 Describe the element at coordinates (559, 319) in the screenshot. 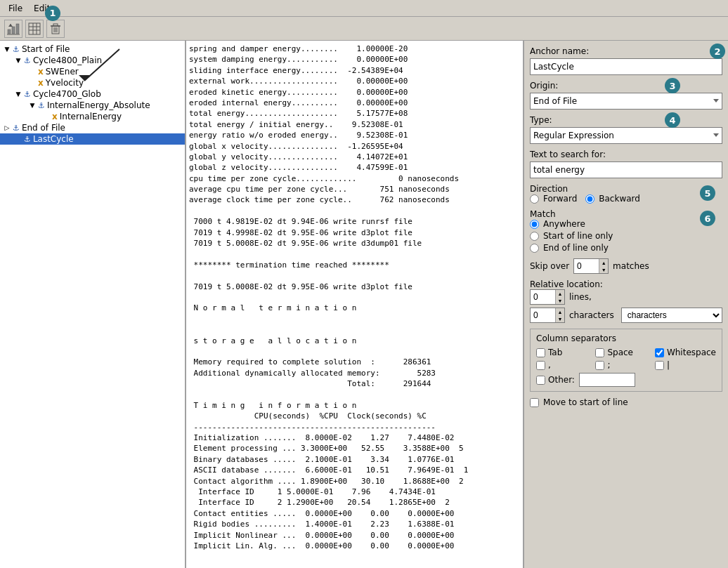

I see `relative-chars-down-btn: ▼` at that location.